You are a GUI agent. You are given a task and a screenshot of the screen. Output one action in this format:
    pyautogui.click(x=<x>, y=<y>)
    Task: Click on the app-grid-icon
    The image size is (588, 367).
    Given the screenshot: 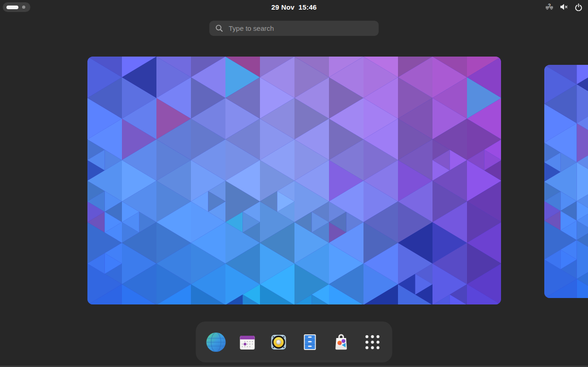 What is the action you would take?
    pyautogui.click(x=372, y=342)
    